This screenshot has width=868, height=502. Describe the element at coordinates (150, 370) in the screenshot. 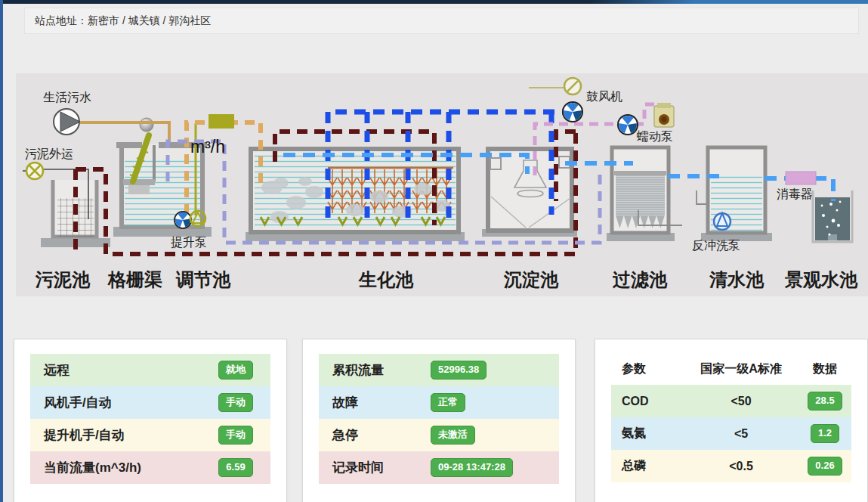

I see `table-row: 远程 就地` at that location.